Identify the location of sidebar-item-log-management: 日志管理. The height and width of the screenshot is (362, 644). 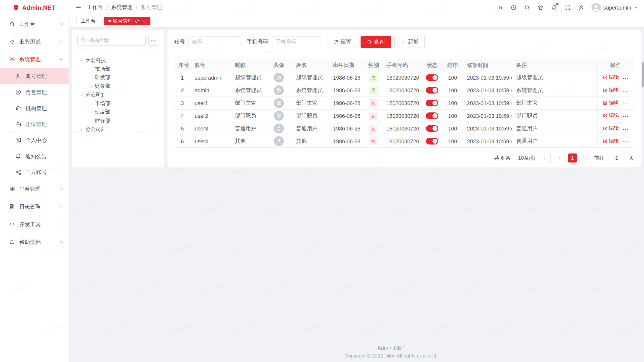
(34, 207).